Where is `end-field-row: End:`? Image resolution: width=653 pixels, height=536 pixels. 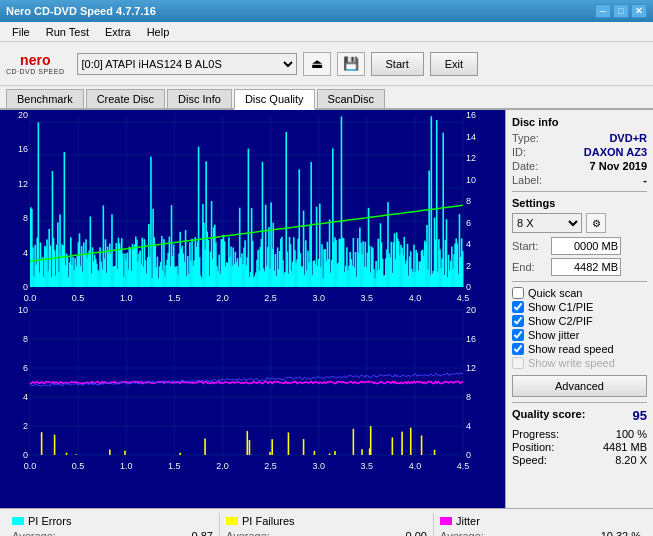 end-field-row: End: is located at coordinates (580, 267).